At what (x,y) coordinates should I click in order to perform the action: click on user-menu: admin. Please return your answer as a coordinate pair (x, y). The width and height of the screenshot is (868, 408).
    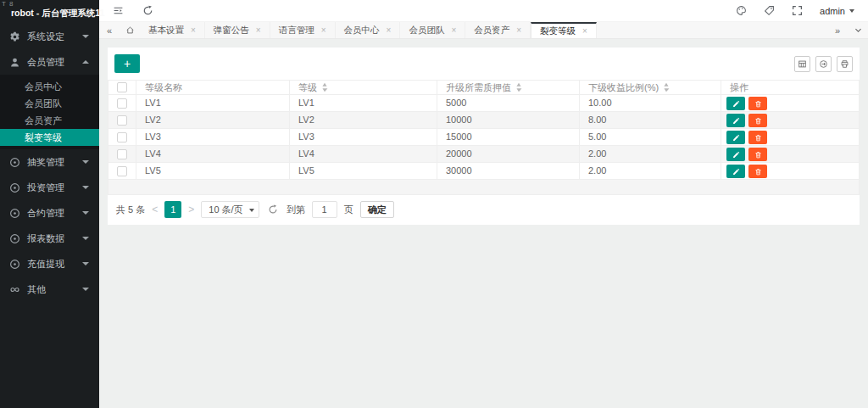
    Looking at the image, I should click on (837, 11).